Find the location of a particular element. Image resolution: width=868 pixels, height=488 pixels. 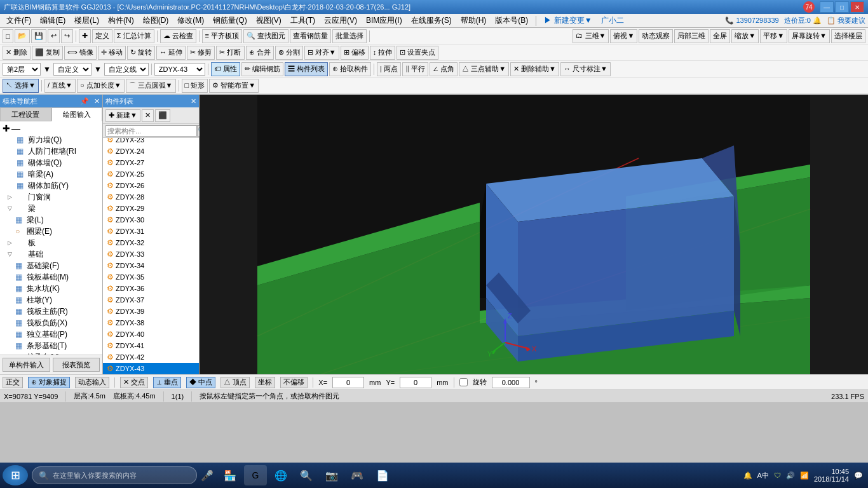

mic-icon: 🎤 is located at coordinates (207, 475).